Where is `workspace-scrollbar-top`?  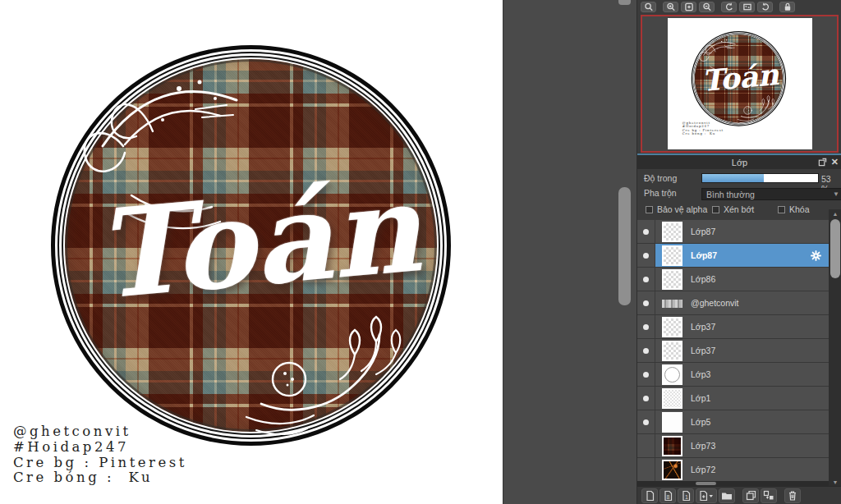 workspace-scrollbar-top is located at coordinates (624, 2).